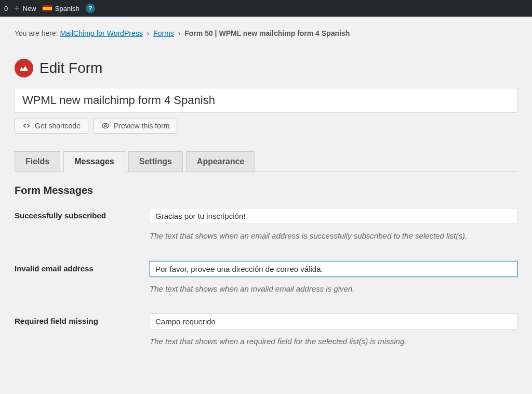  What do you see at coordinates (135, 126) in the screenshot?
I see `preview-button: Preview this form` at bounding box center [135, 126].